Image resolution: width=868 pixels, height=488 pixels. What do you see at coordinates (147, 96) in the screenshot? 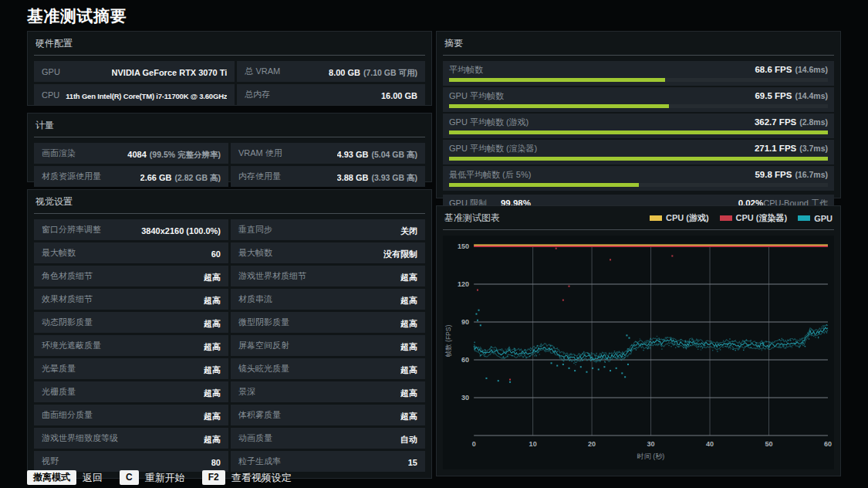
I see `setting-value: 11th Gen Intel(R) Core(TM) i7-11700K @ 3…` at bounding box center [147, 96].